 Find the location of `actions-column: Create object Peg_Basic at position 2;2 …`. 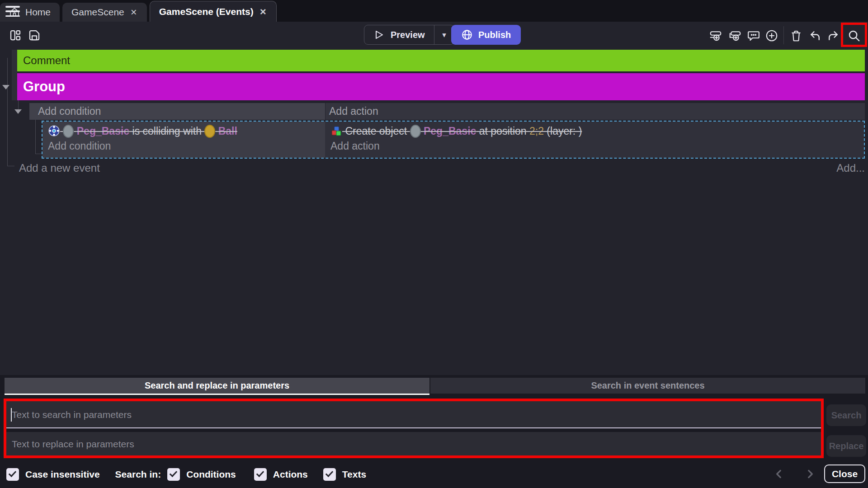

actions-column: Create object Peg_Basic at position 2;2 … is located at coordinates (594, 140).